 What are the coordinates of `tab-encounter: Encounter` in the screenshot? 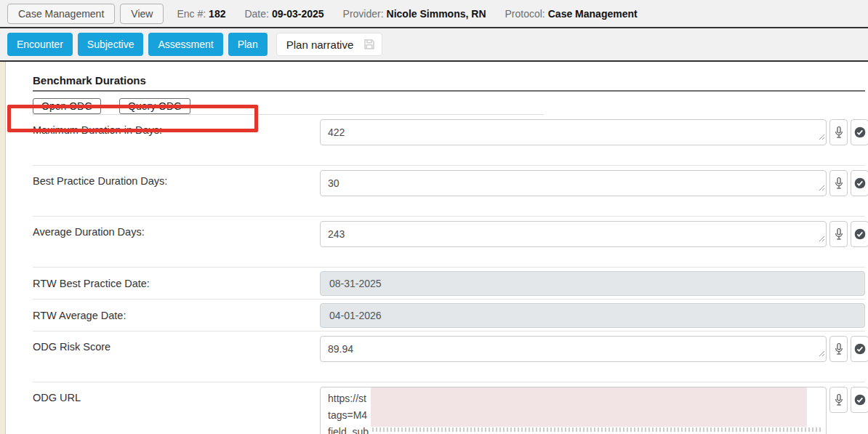 It's located at (40, 44).